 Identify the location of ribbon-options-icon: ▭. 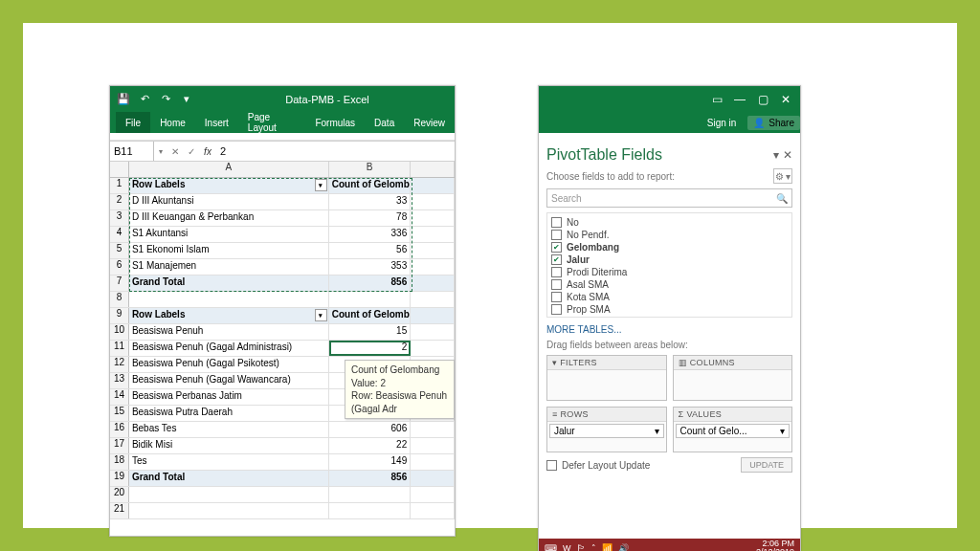
(717, 99).